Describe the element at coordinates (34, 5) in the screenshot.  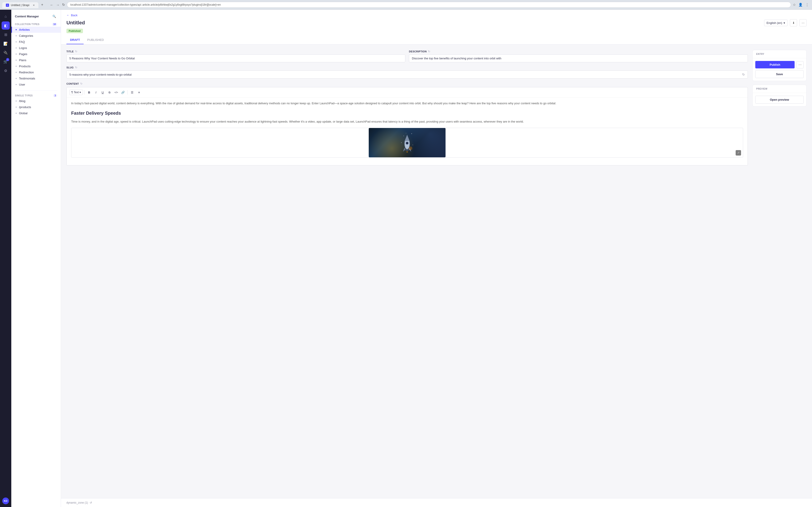
I see `tab-close-icon: ✕` at that location.